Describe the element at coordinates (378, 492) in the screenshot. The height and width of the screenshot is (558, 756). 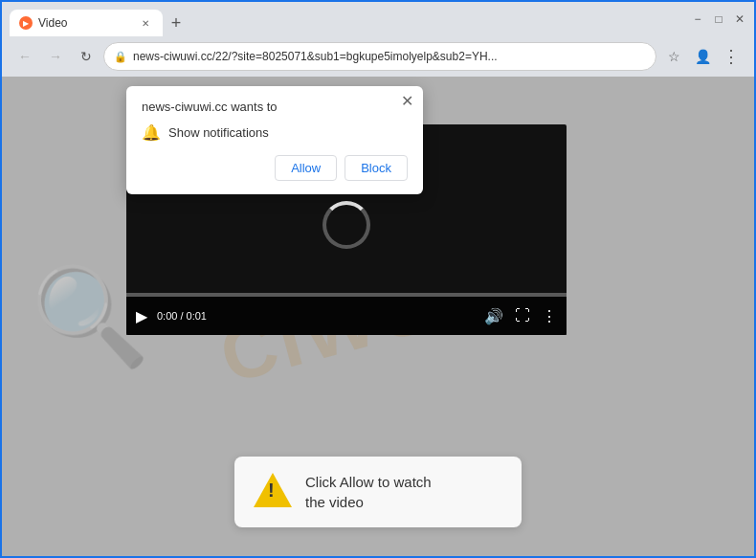
I see `warning-box: Click Allow to watch the video` at that location.